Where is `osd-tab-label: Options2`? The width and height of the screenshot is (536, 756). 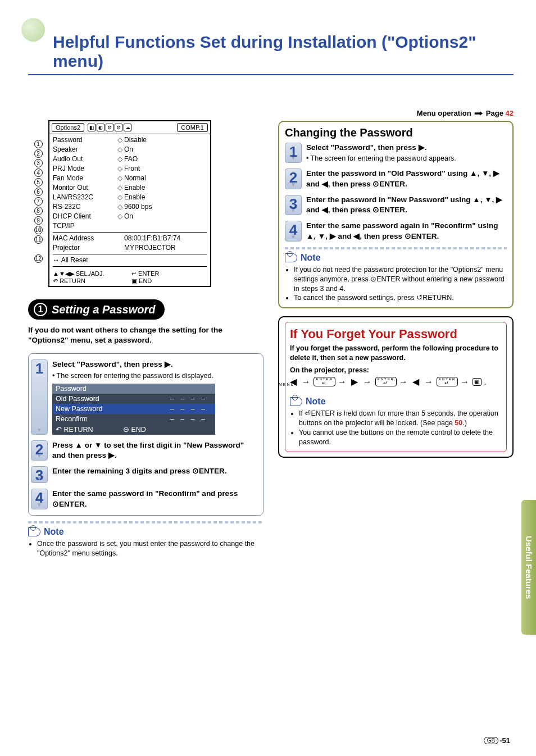
osd-tab-label: Options2 is located at coordinates (68, 127).